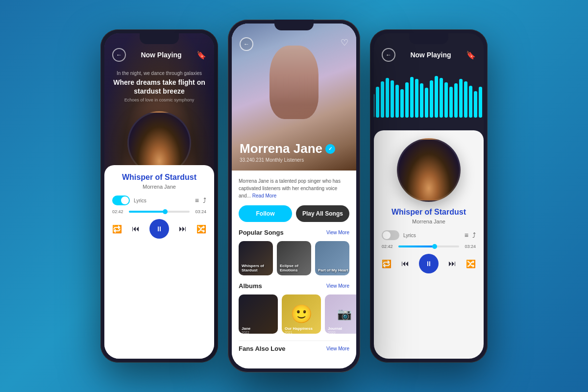  What do you see at coordinates (117, 229) in the screenshot?
I see `repeat-button-left: 🔁` at bounding box center [117, 229].